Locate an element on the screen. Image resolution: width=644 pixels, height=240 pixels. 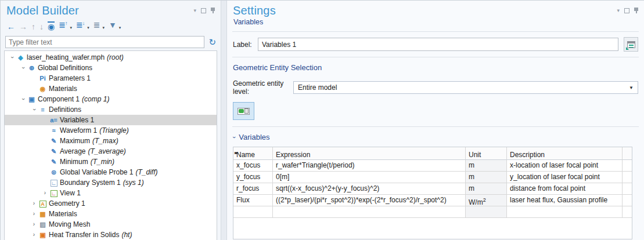
expand-all-icon: ≣ is located at coordinates (80, 25).